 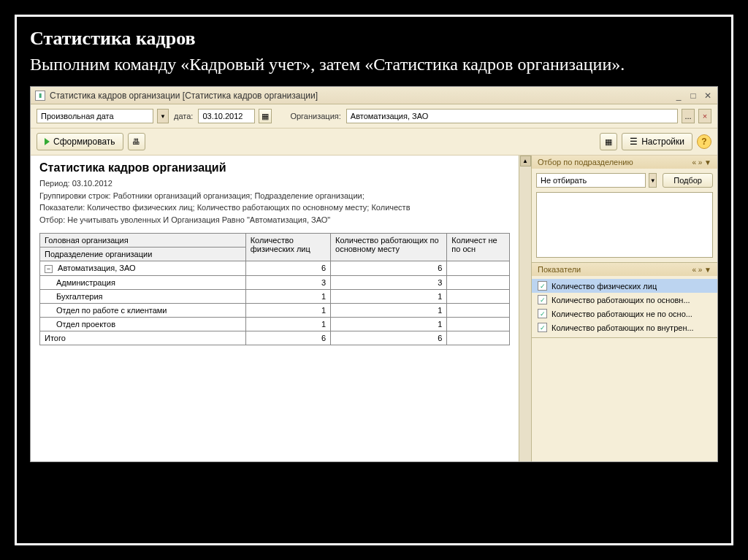 I want to click on indicator-label: Количество работающих по основн..., so click(x=621, y=300).